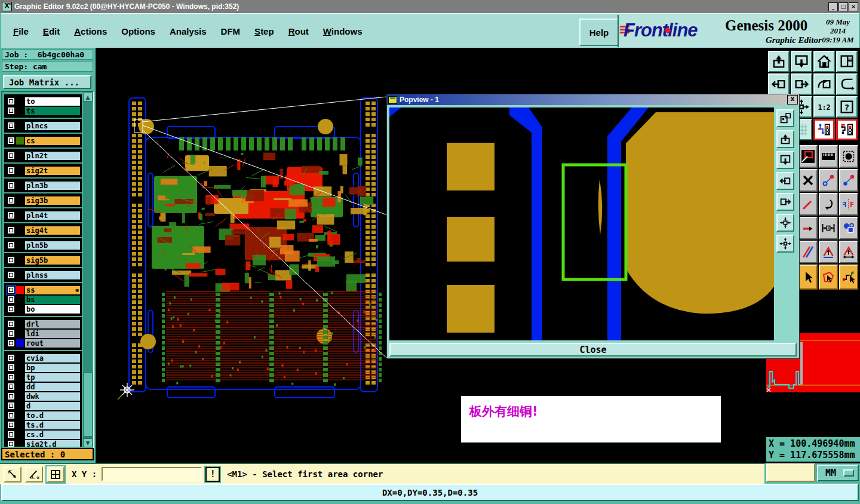  I want to click on layer-name: bp, so click(53, 368).